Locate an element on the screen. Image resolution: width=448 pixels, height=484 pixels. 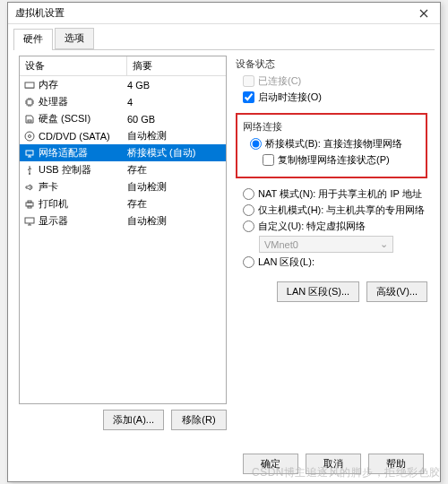
ok-button: 确定 is located at coordinates (271, 464).